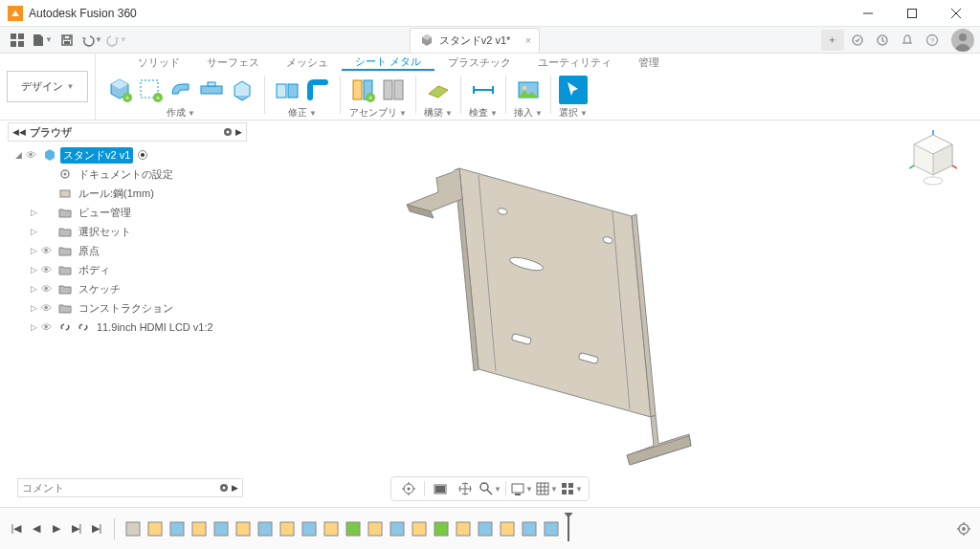 Image resolution: width=980 pixels, height=549 pixels. What do you see at coordinates (907, 40) in the screenshot?
I see `notifications-button` at bounding box center [907, 40].